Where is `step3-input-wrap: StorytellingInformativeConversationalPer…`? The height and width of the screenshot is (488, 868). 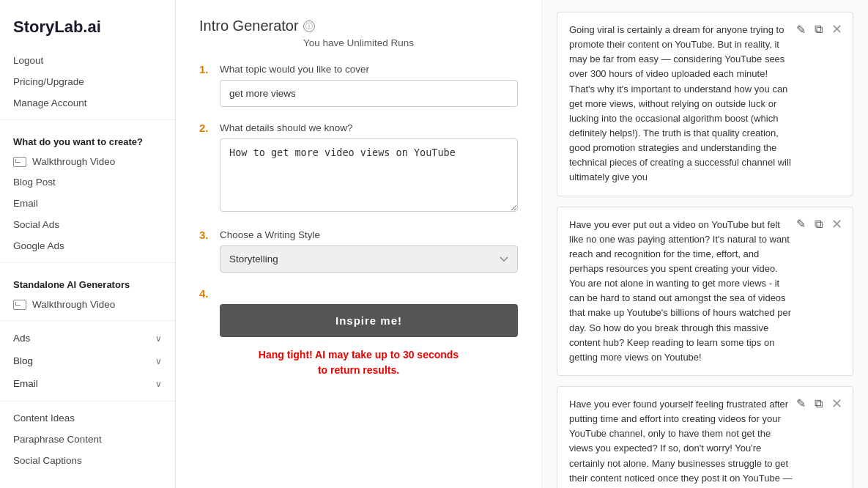 step3-input-wrap: StorytellingInformativeConversationalPer… is located at coordinates (369, 259).